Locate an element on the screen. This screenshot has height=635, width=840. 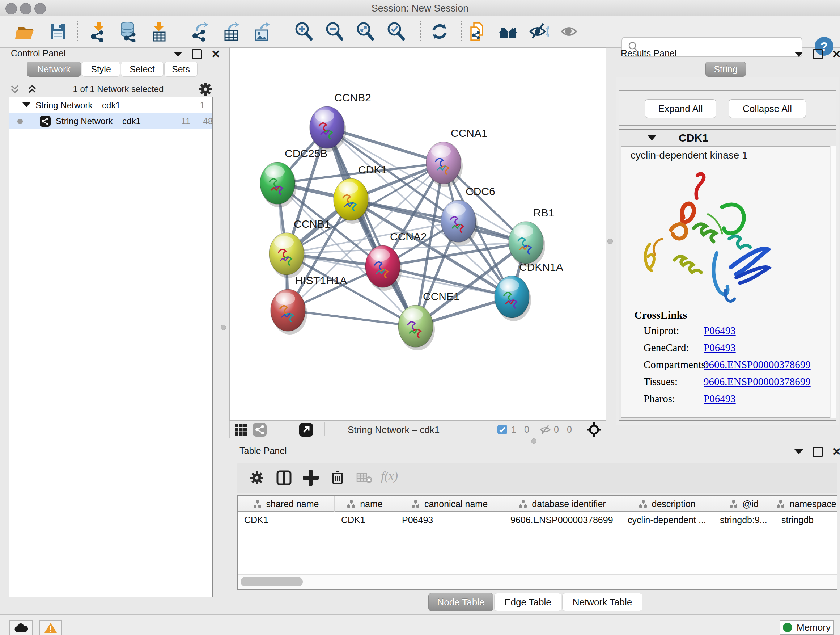
collapse-all-button: Collapse All is located at coordinates (767, 109).